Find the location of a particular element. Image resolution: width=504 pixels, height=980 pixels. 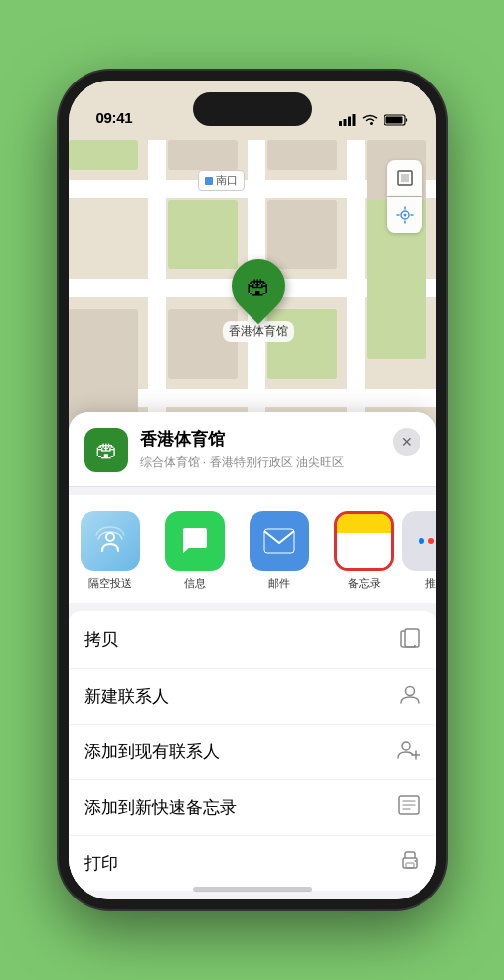

mail-icon-wrap is located at coordinates (279, 541).